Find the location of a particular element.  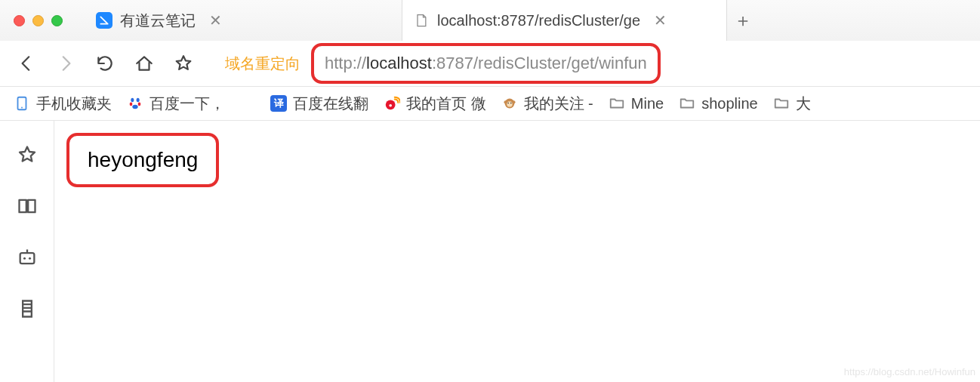

new-tab-button: ＋ is located at coordinates (743, 20).